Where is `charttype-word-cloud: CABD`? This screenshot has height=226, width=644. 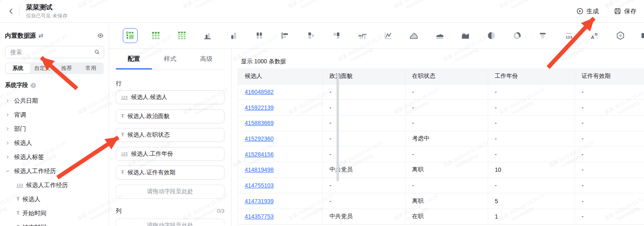
charttype-word-cloud: CABD is located at coordinates (594, 36).